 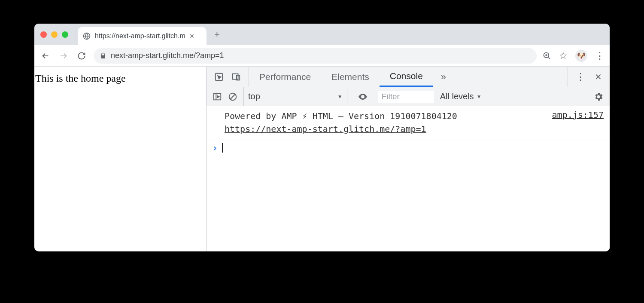 I want to click on forward-button, so click(x=64, y=56).